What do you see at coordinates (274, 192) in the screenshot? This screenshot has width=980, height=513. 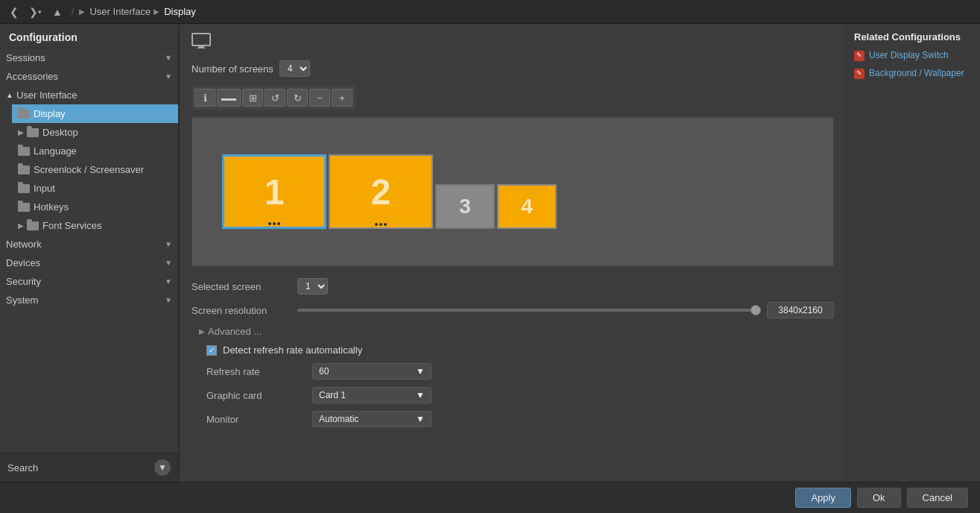 I see `screen-1: 1` at bounding box center [274, 192].